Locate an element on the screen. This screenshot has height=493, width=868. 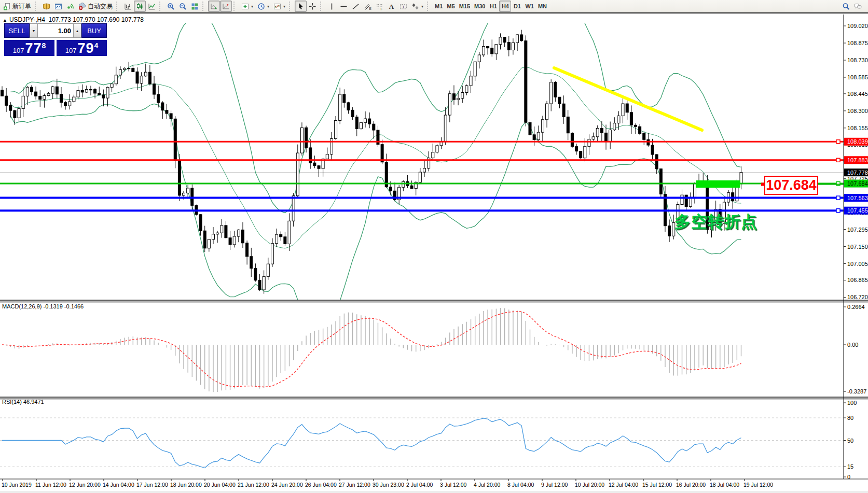
new-order-icon is located at coordinates (7, 6).